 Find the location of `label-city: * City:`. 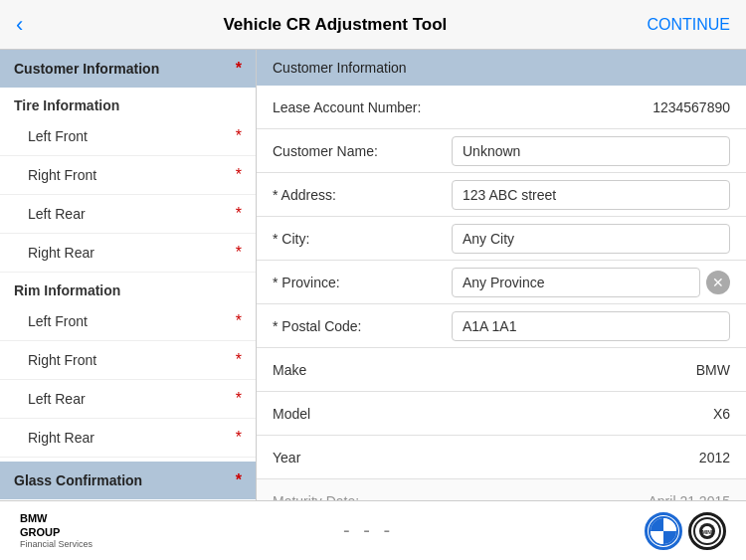

label-city: * City: is located at coordinates (362, 239).